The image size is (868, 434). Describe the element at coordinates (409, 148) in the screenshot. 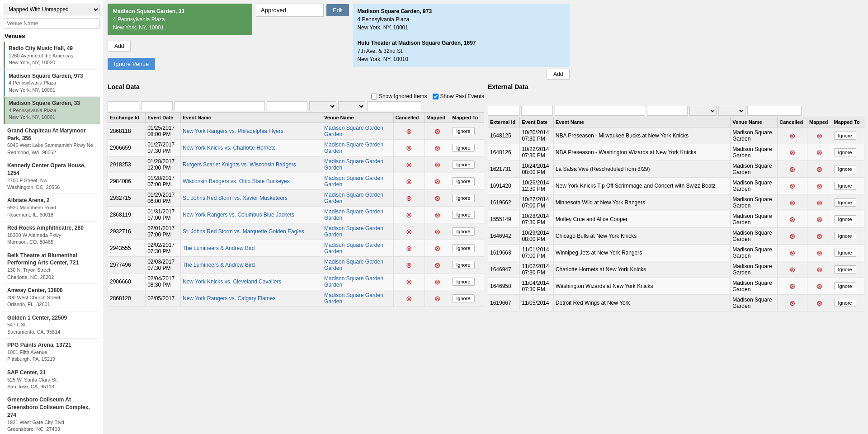

I see `cell-cancelled: ⊗` at that location.